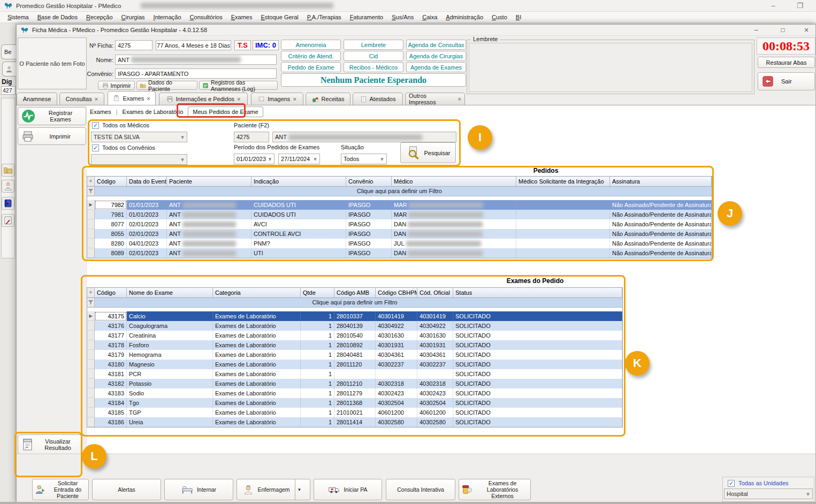 The width and height of the screenshot is (816, 504). I want to click on table-row: 43178FosforoExames de Laboratório1280108…, so click(355, 345).